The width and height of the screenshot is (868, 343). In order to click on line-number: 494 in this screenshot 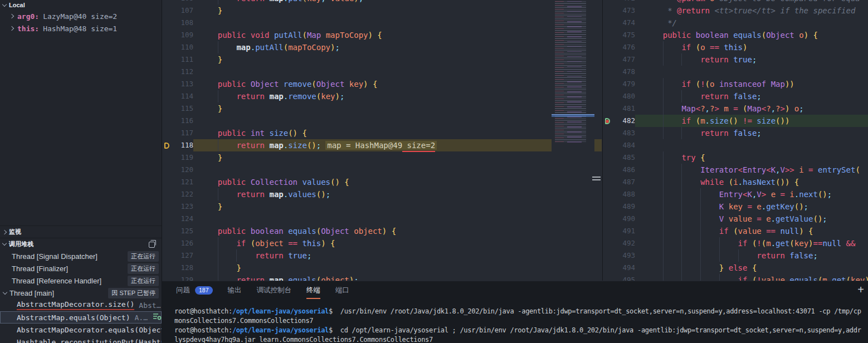, I will do `click(624, 268)`.